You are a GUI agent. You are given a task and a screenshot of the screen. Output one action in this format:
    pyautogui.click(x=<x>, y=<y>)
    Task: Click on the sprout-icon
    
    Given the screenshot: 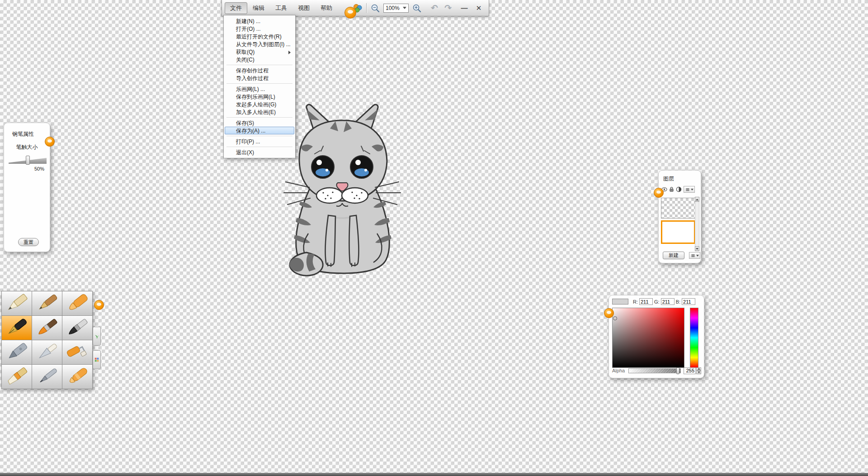 What is the action you would take?
    pyautogui.click(x=97, y=337)
    